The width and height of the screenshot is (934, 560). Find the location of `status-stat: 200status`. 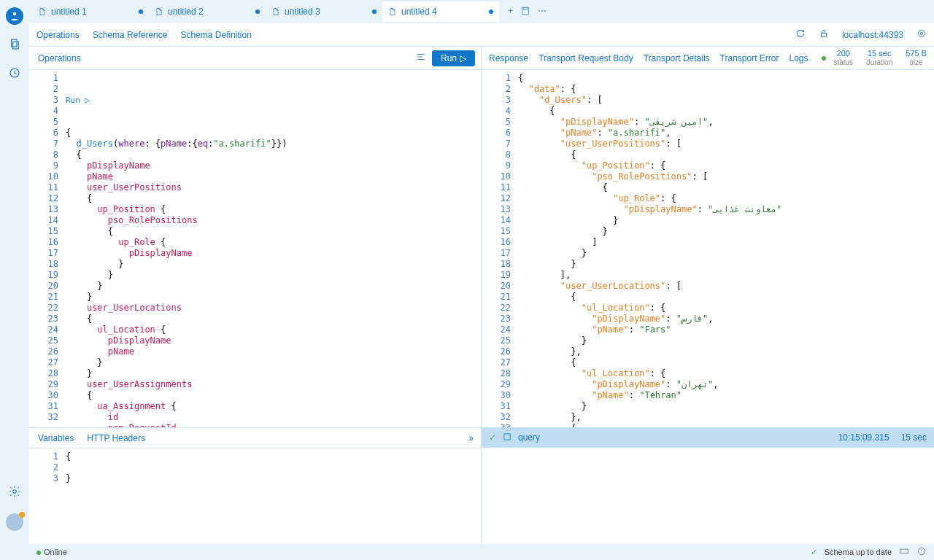

status-stat: 200status is located at coordinates (838, 58).